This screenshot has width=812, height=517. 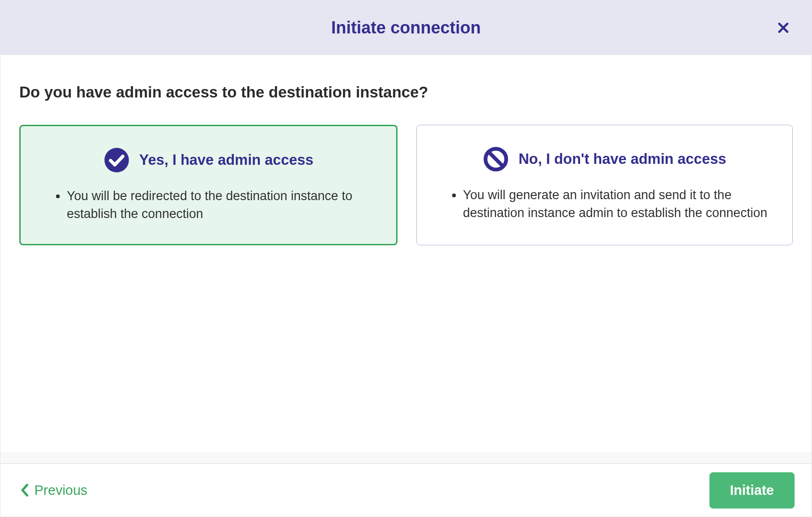 What do you see at coordinates (752, 491) in the screenshot?
I see `initiate-button: Initiate` at bounding box center [752, 491].